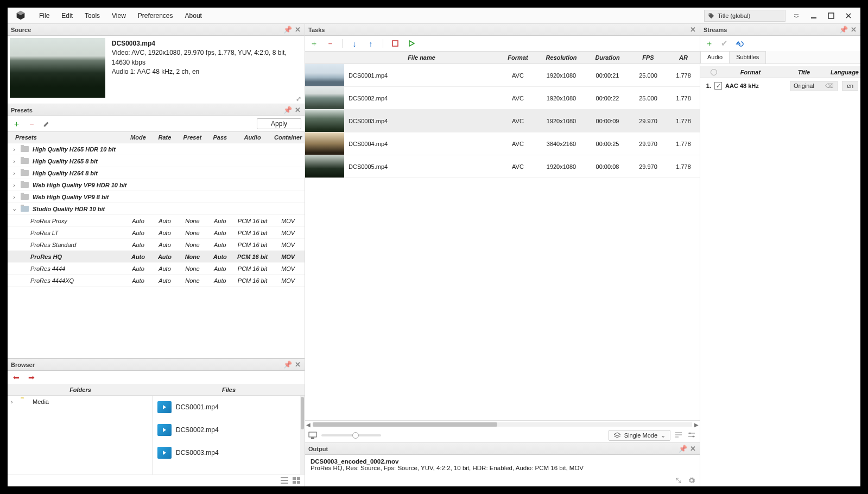 The width and height of the screenshot is (868, 494). Describe the element at coordinates (156, 221) in the screenshot. I see `preset-item-row: ProRes Proxy Auto Auto None Auto PCM 16 …` at that location.